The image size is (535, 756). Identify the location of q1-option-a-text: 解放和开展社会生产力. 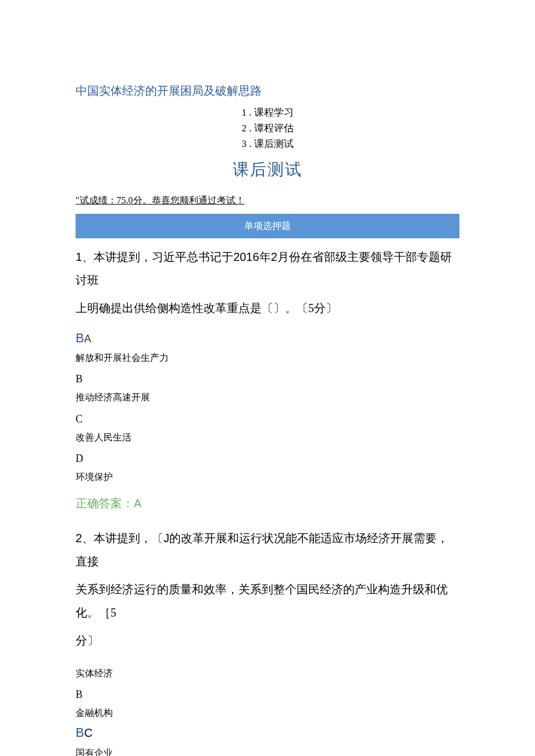
(268, 358).